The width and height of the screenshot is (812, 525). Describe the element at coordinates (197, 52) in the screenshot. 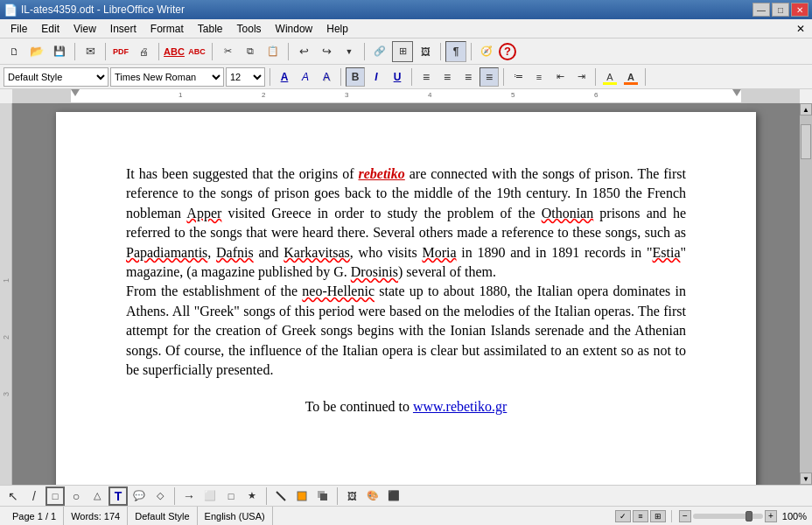

I see `autocorrect-button: ABC` at that location.